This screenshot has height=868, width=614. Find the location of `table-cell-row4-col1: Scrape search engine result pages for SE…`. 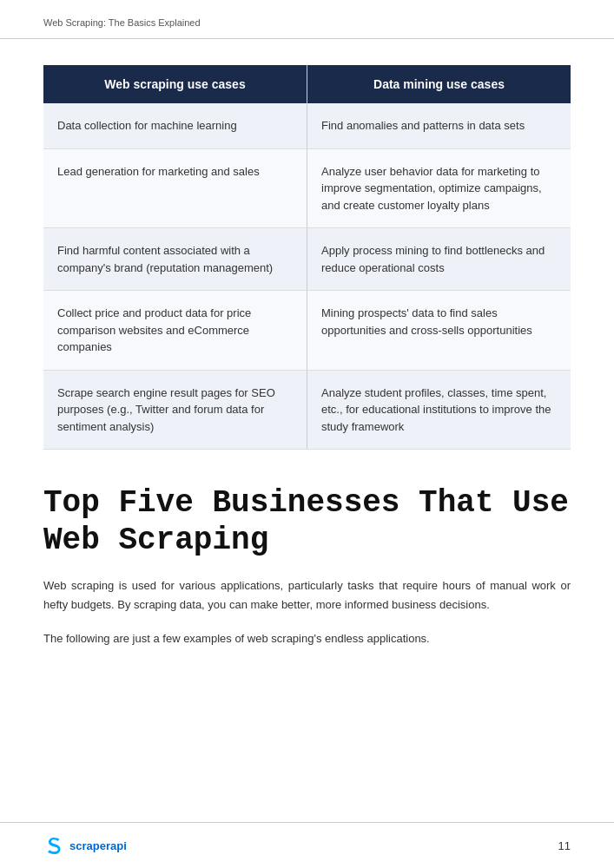

table-cell-row4-col1: Scrape search engine result pages for SE… is located at coordinates (175, 410).